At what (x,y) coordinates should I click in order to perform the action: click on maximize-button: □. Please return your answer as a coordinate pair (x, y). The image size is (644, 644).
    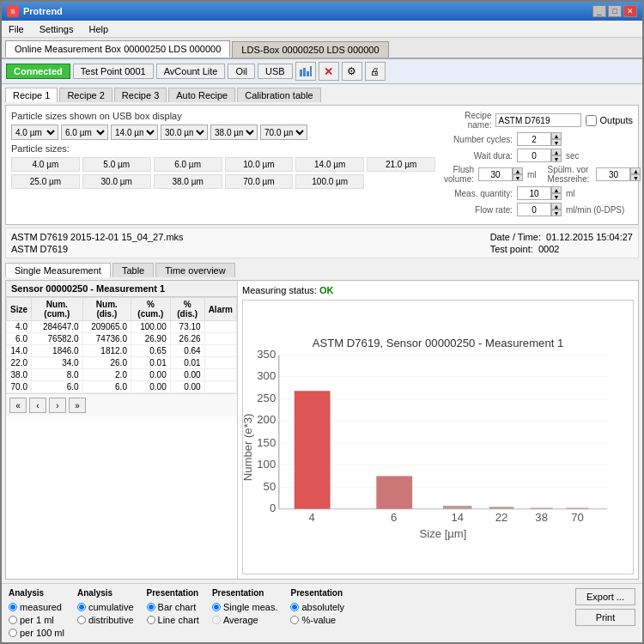
    Looking at the image, I should click on (615, 11).